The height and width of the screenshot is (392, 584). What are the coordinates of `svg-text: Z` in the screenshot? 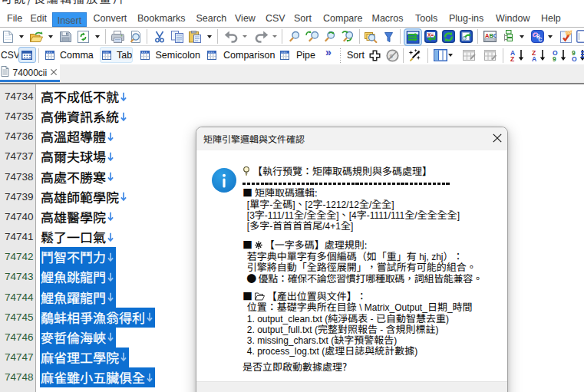 It's located at (513, 58).